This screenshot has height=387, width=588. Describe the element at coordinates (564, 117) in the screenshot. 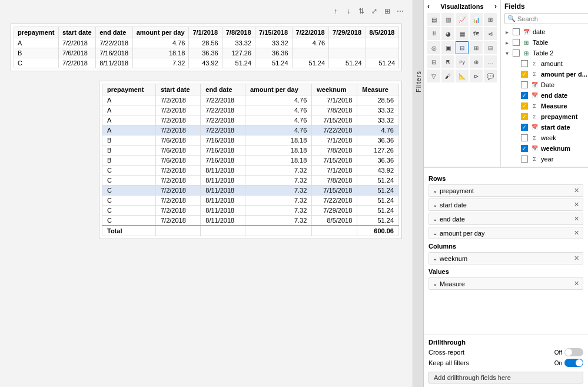

I see `field-label: prepayment` at that location.